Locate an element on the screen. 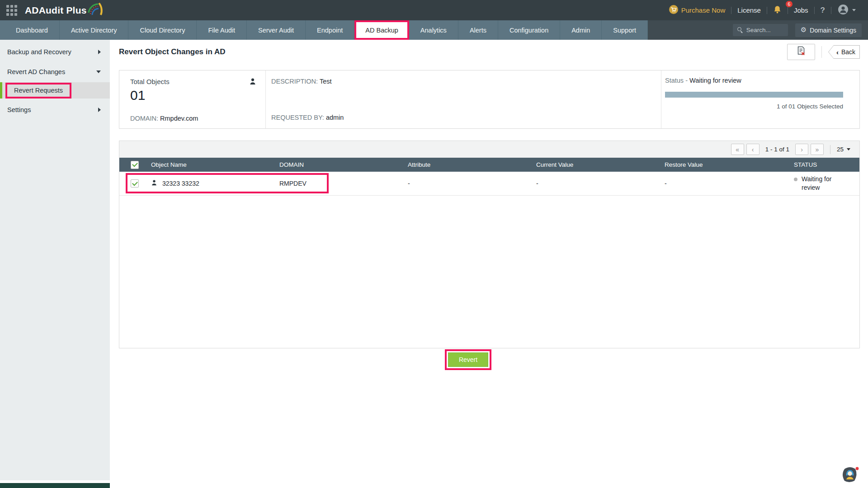  revert-button: Revert is located at coordinates (468, 360).